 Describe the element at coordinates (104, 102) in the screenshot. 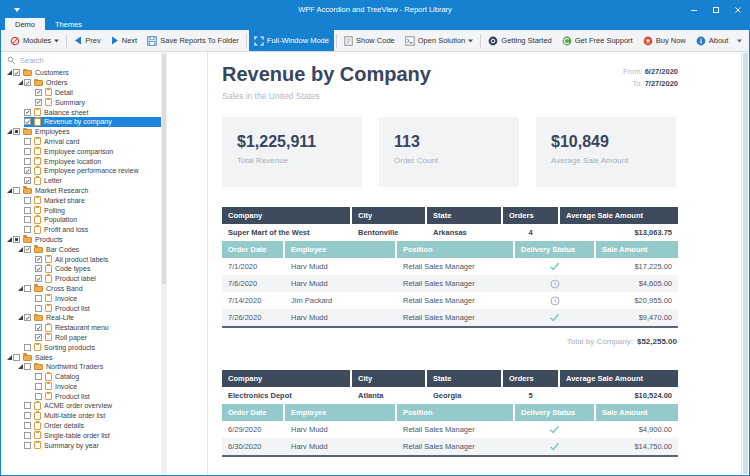

I see `tree-item-summary: Summary` at that location.